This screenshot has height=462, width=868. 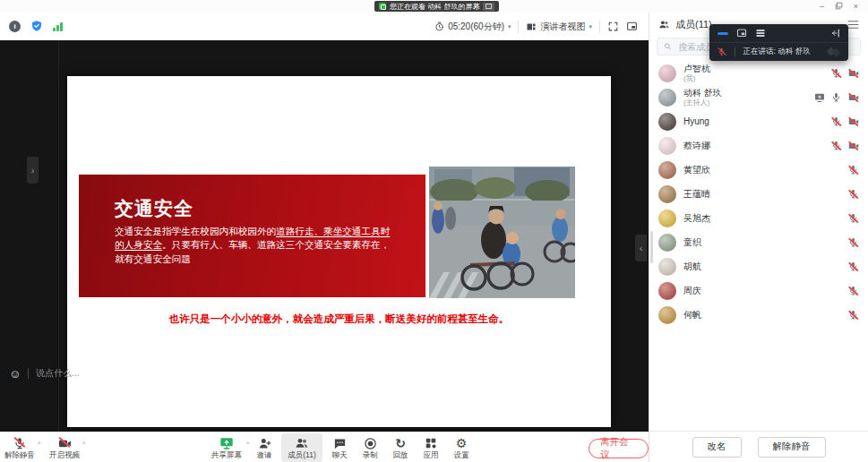 What do you see at coordinates (489, 7) in the screenshot?
I see `expand-share-view-button` at bounding box center [489, 7].